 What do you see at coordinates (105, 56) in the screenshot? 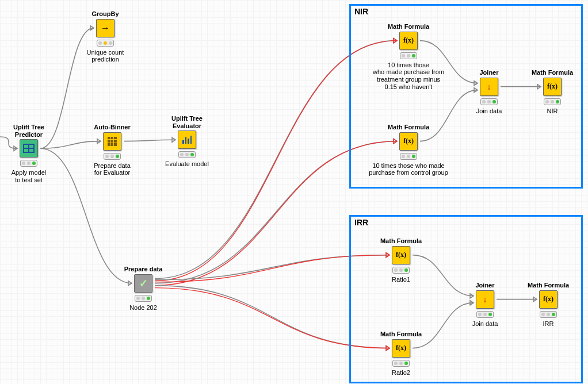
I see `node-caption: Unique countprediction` at bounding box center [105, 56].